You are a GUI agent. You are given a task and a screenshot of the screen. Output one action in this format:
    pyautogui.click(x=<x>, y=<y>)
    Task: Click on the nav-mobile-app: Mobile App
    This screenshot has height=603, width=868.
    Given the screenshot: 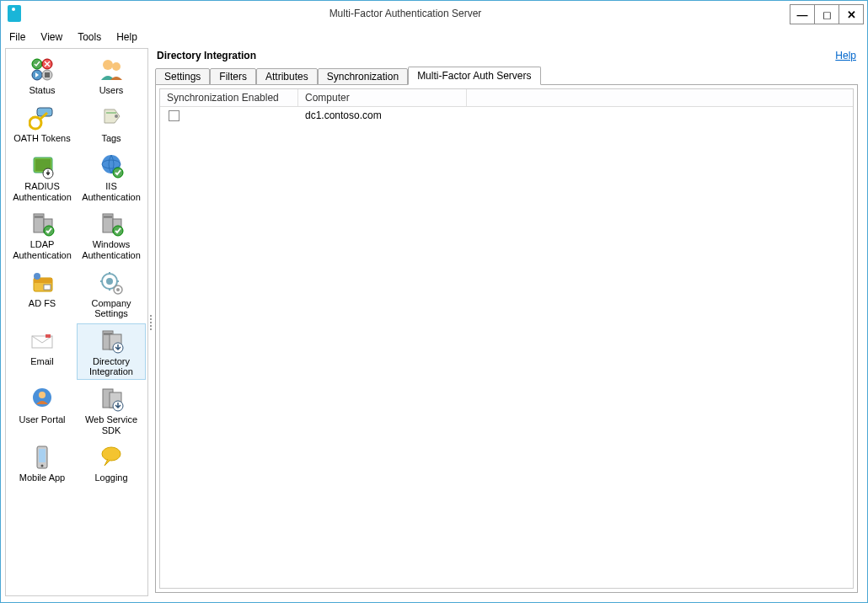 What is the action you would take?
    pyautogui.click(x=42, y=463)
    